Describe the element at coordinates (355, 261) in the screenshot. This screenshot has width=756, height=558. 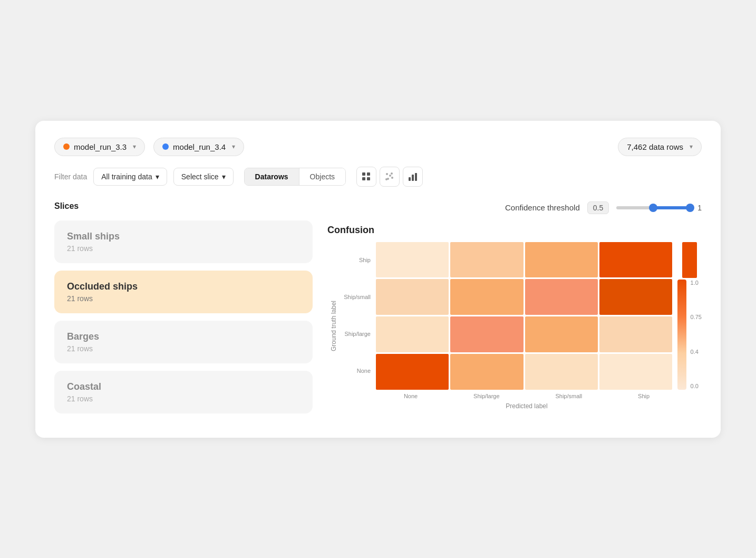
I see `y-tick-ship: Ship` at that location.